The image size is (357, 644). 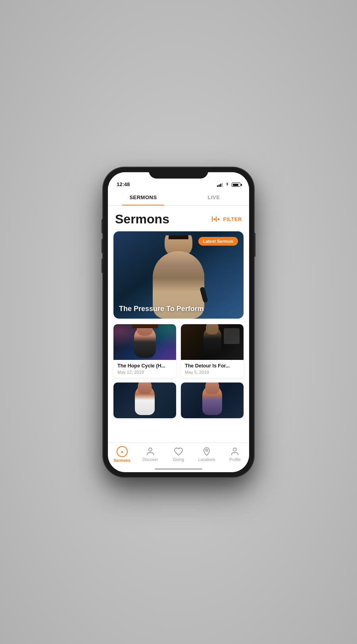 What do you see at coordinates (122, 452) in the screenshot?
I see `sermons-nav-icon` at bounding box center [122, 452].